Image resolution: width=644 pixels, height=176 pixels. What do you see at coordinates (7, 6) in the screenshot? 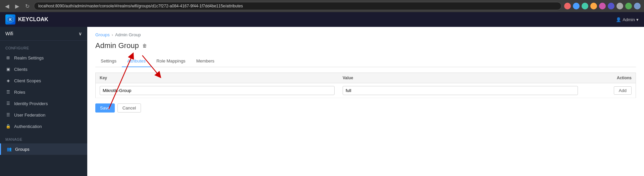
I see `nav-back-button: ◀` at bounding box center [7, 6].